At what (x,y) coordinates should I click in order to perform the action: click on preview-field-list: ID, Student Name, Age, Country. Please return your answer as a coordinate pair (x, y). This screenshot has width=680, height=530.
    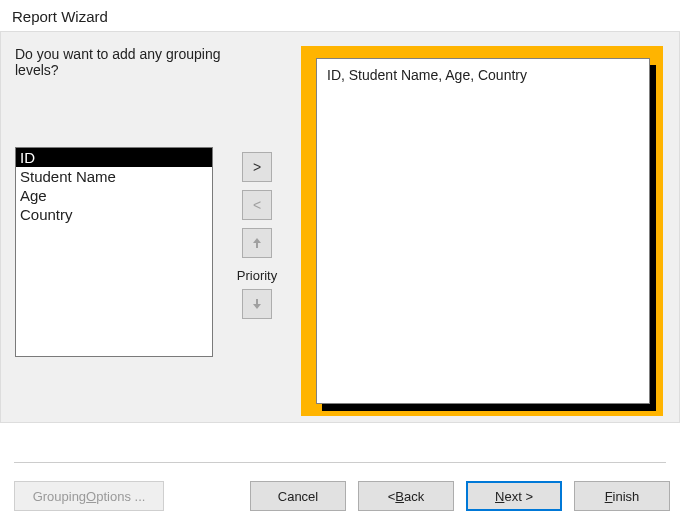
    Looking at the image, I should click on (483, 75).